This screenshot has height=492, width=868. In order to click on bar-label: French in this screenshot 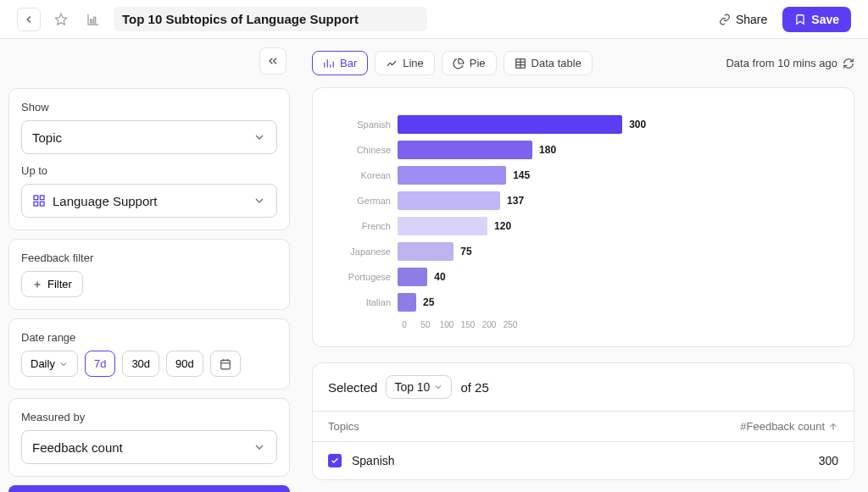, I will do `click(367, 226)`.